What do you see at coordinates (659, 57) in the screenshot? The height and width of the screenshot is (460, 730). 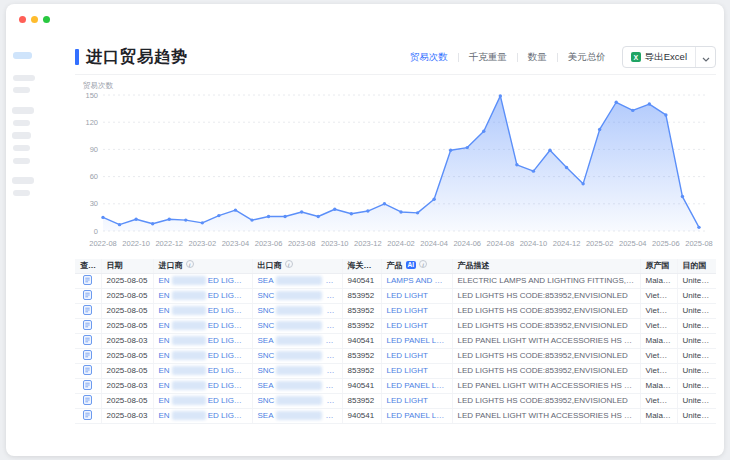 I see `export-excel-button: X 导出Excel` at bounding box center [659, 57].